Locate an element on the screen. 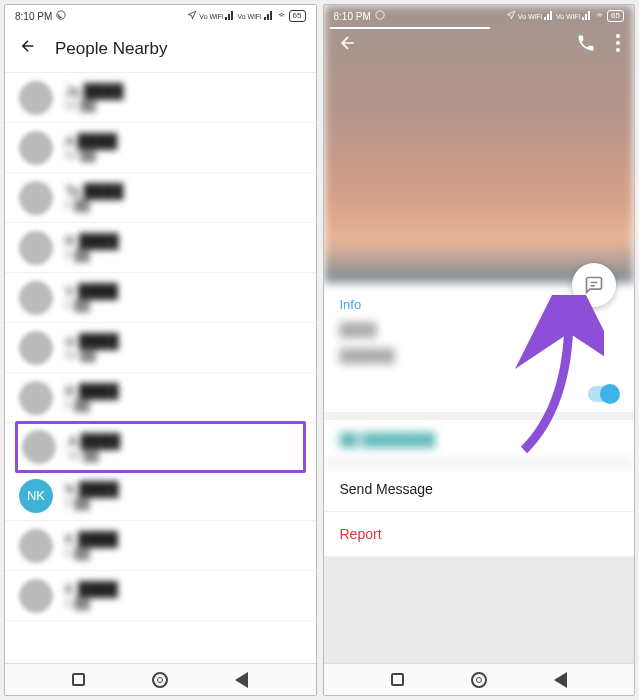 This screenshot has height=700, width=639. call-icon is located at coordinates (586, 45).